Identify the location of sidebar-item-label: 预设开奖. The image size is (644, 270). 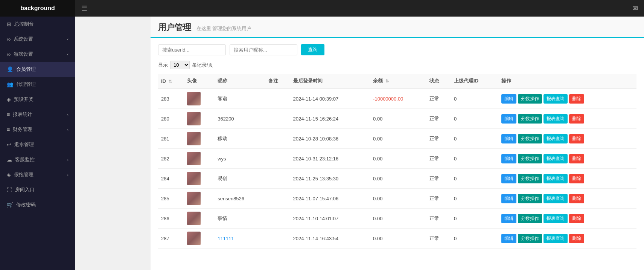
(24, 99).